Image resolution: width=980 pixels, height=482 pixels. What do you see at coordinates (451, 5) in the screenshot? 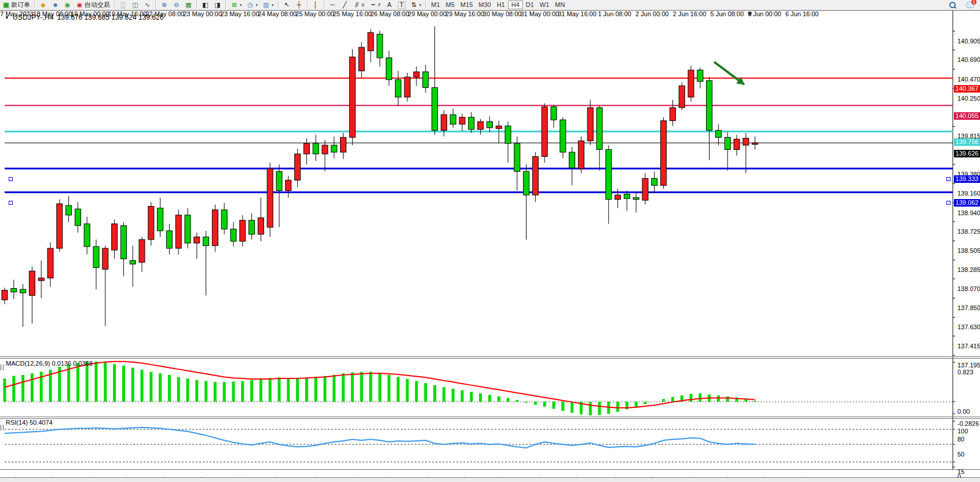
I see `timeframe-button-m5: M5` at bounding box center [451, 5].